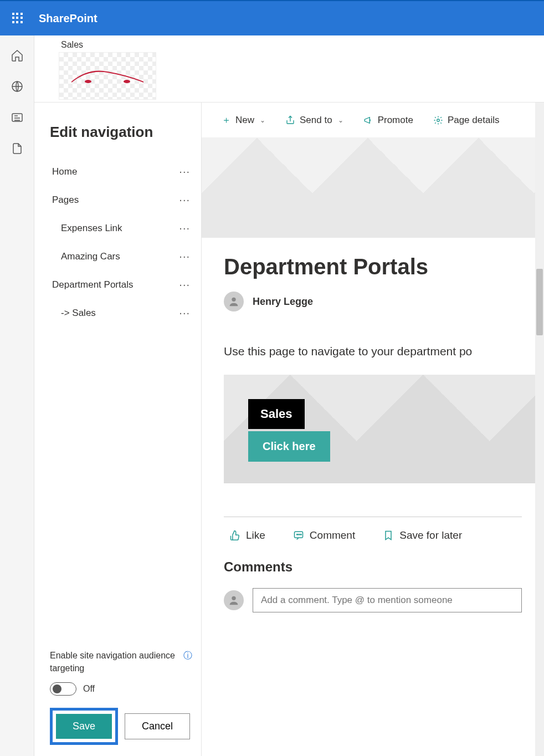 Image resolution: width=544 pixels, height=756 pixels. I want to click on cancel-button: Cancel, so click(157, 726).